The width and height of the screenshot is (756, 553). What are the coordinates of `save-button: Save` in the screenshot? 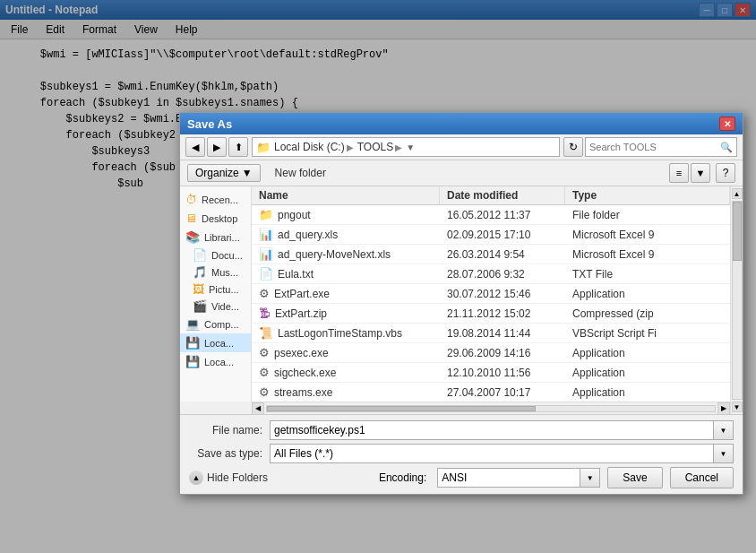 It's located at (634, 478).